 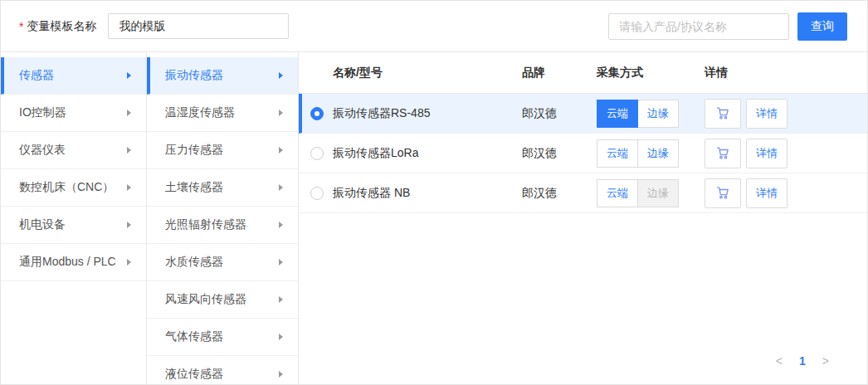 I want to click on category-item-cnc: 数控机床（CNC）, so click(x=73, y=188).